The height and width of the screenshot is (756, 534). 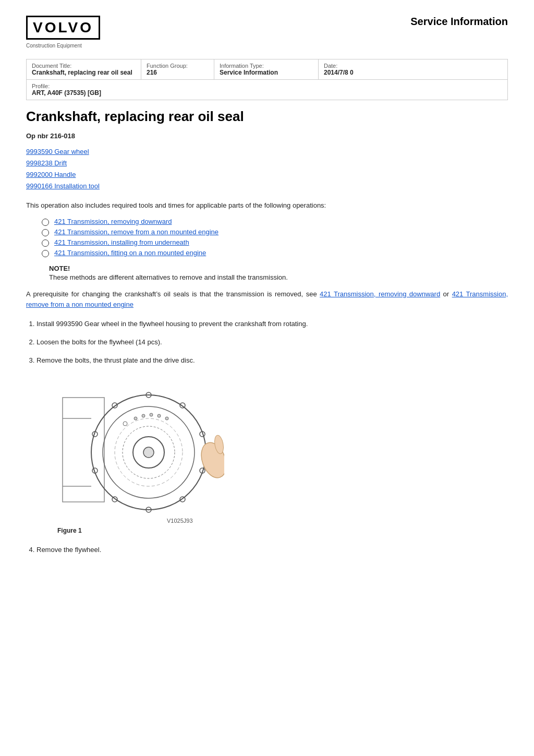 I want to click on profile-value: ART, A40F (37535) [GB], so click(x=267, y=93).